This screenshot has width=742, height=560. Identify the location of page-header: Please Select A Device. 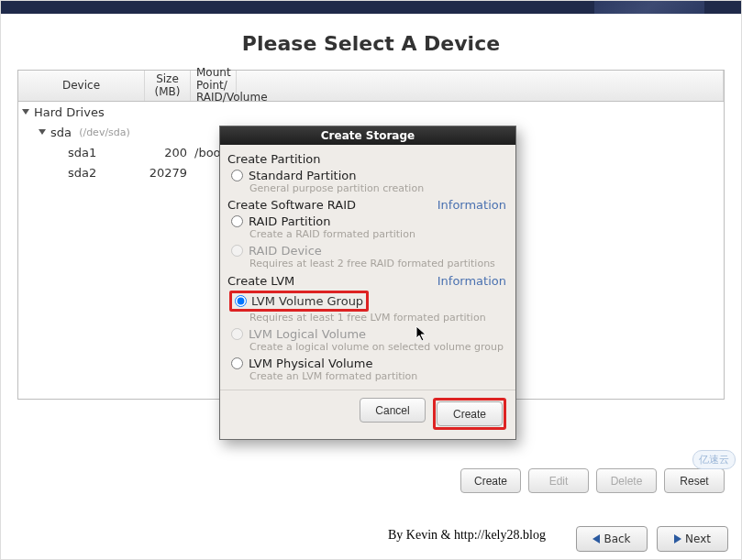
(371, 42).